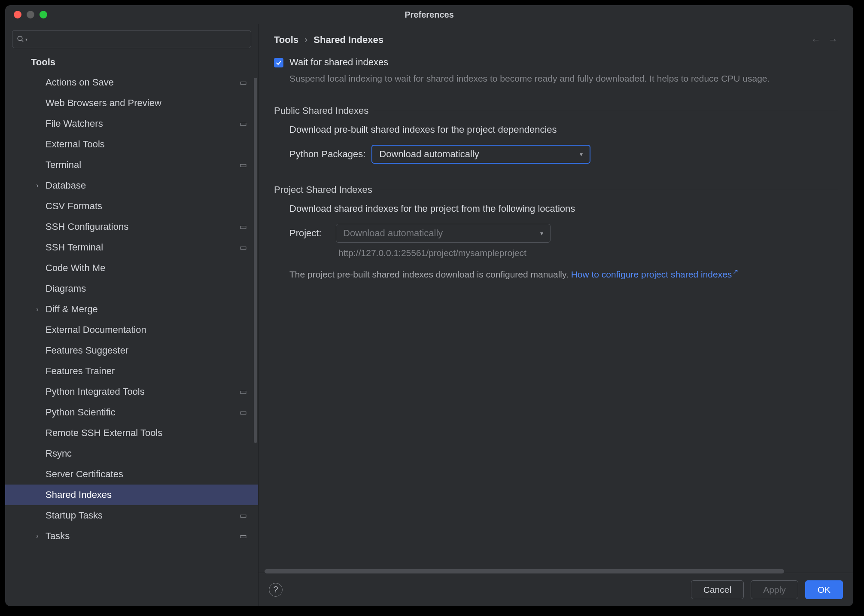  What do you see at coordinates (149, 309) in the screenshot?
I see `sidebar-item-label: Diff & Merge` at bounding box center [149, 309].